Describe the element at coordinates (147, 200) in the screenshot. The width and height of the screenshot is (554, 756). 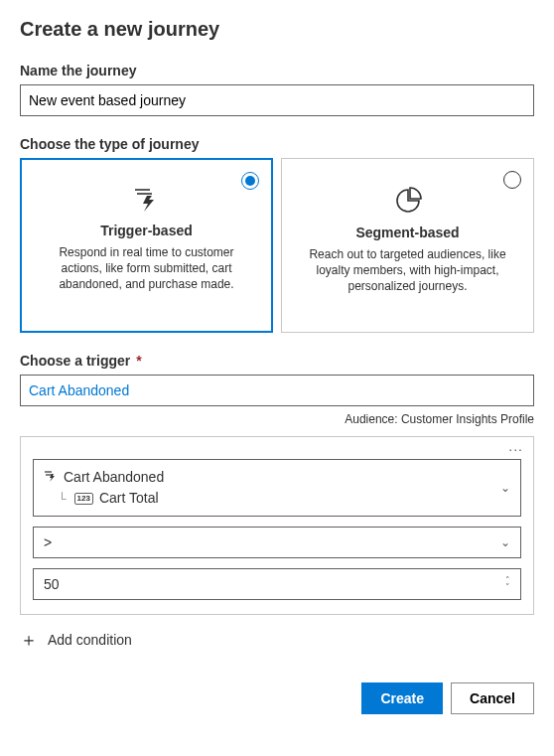
I see `lightning-icon` at that location.